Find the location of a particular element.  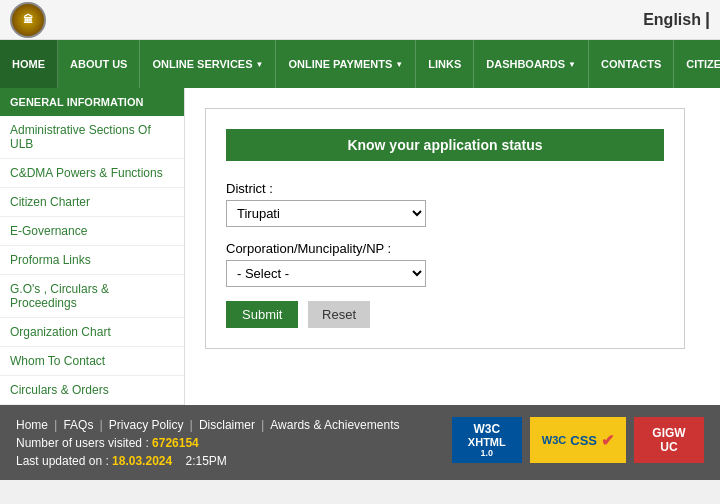

nav-item-online-payments: ONLINE PAYMENTS ▼ is located at coordinates (346, 64).